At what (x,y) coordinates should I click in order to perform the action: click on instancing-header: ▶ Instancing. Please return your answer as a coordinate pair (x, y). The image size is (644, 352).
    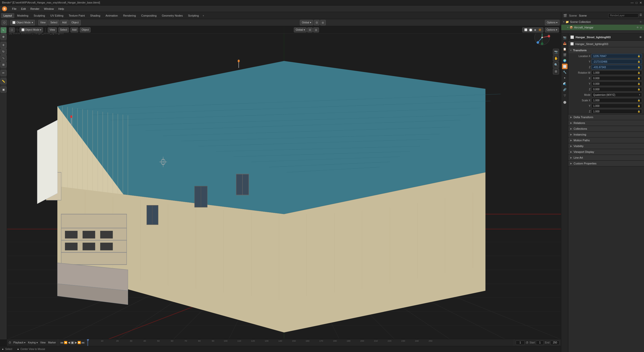
    Looking at the image, I should click on (606, 135).